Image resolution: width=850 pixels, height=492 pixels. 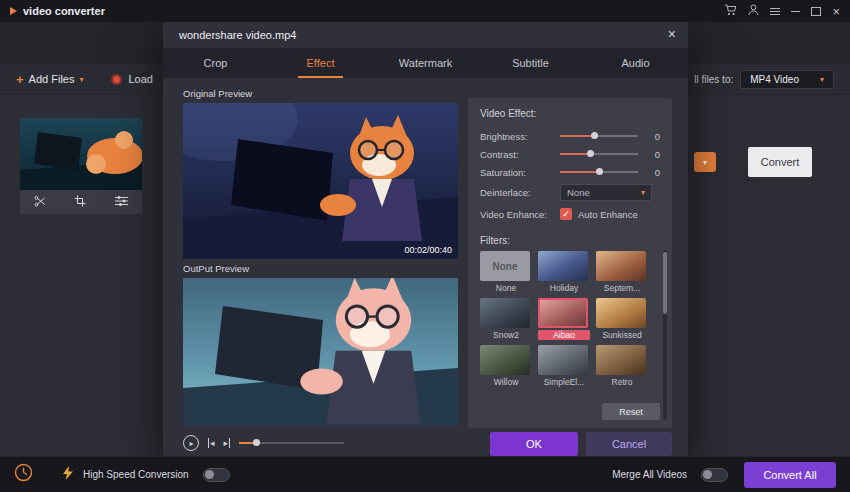 I want to click on window-controls: ×, so click(x=782, y=11).